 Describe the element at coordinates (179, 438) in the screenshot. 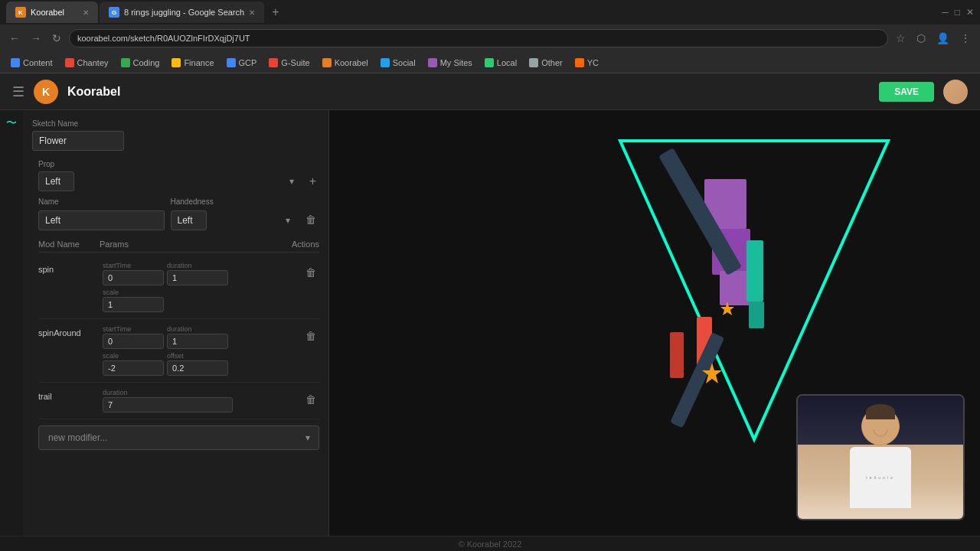

I see `new-modifier-select: new modifier... spin spinAround trail bo…` at that location.